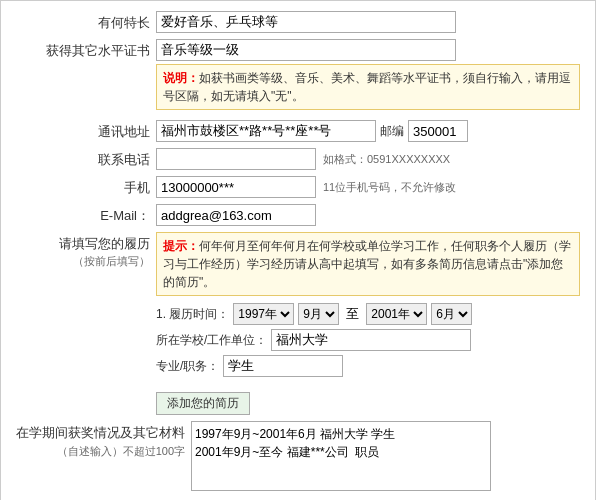 The height and width of the screenshot is (500, 596). Describe the element at coordinates (368, 76) in the screenshot. I see `certificates-content: 说明：如获书画类等级、音乐、美术、舞蹈等水平证书，须自行输入，请用逗号区隔，如无…` at that location.